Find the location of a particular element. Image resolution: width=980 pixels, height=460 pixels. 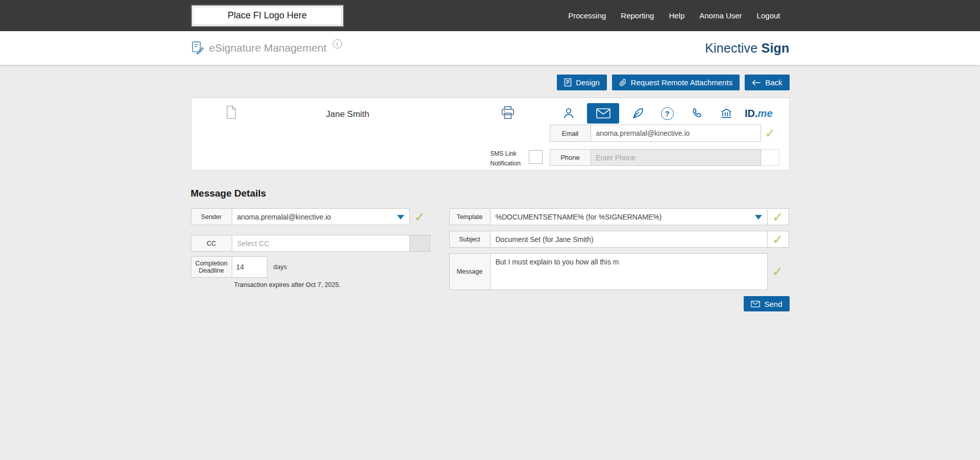

template-select: %DOCUMENTSETNAME% (for %SIGNERNAME%) is located at coordinates (629, 216).